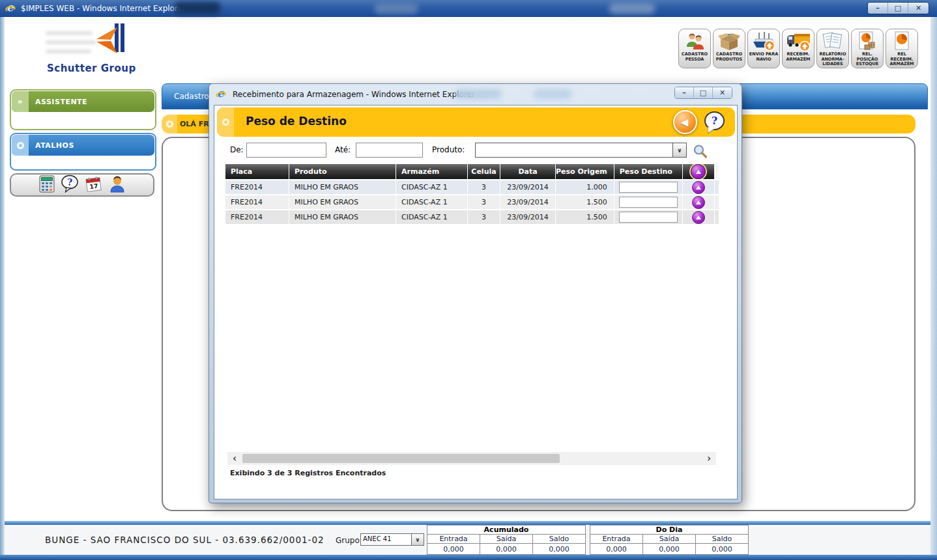 The image size is (937, 560). Describe the element at coordinates (237, 150) in the screenshot. I see `de-label: De:` at that location.